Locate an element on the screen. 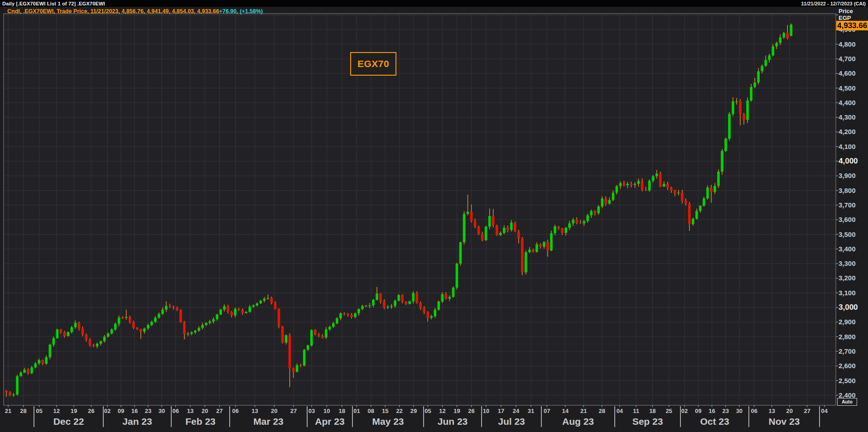 This screenshot has height=432, width=868. svg-text: 3,400 is located at coordinates (847, 249).